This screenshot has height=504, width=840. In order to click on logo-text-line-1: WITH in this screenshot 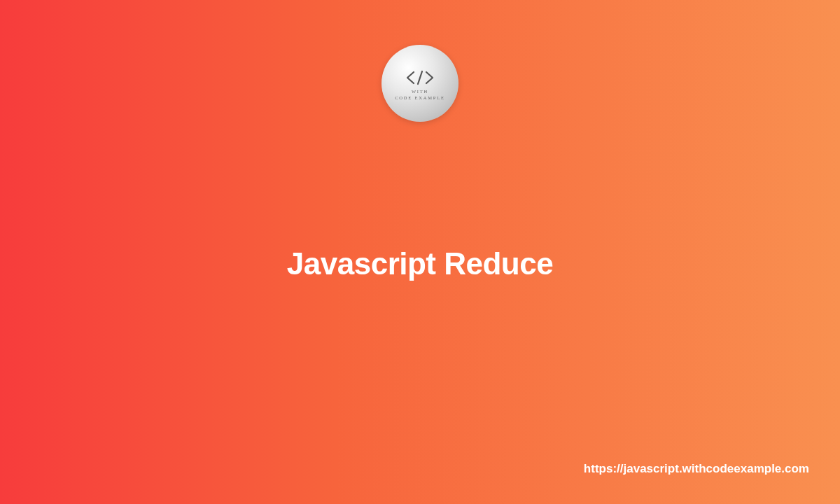, I will do `click(420, 92)`.